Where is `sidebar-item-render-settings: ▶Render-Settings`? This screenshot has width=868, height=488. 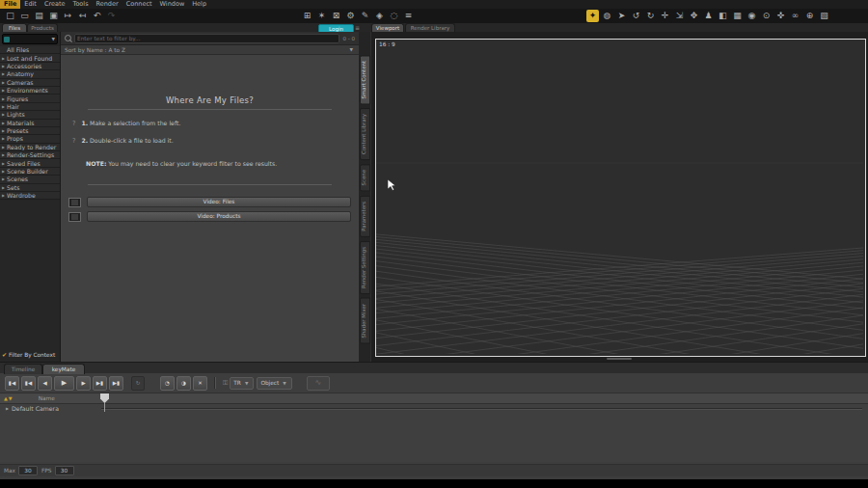 sidebar-item-render-settings: ▶Render-Settings is located at coordinates (30, 155).